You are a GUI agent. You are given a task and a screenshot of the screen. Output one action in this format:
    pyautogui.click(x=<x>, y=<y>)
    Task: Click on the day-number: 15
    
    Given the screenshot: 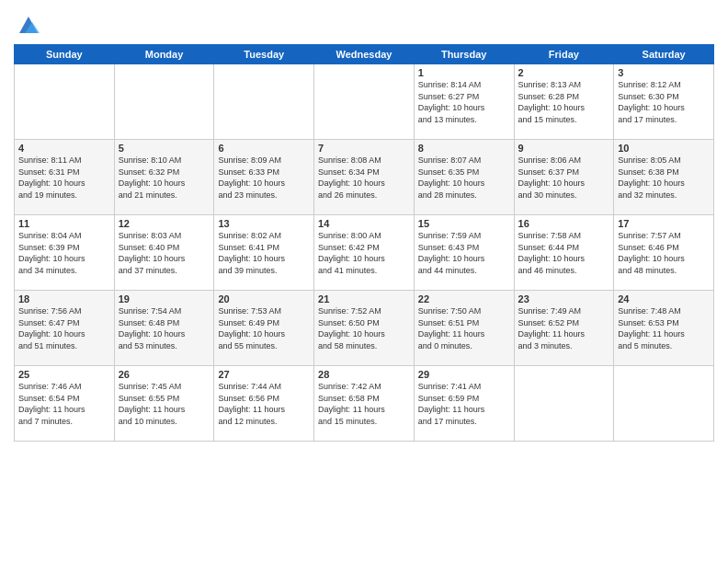 What is the action you would take?
    pyautogui.click(x=464, y=224)
    